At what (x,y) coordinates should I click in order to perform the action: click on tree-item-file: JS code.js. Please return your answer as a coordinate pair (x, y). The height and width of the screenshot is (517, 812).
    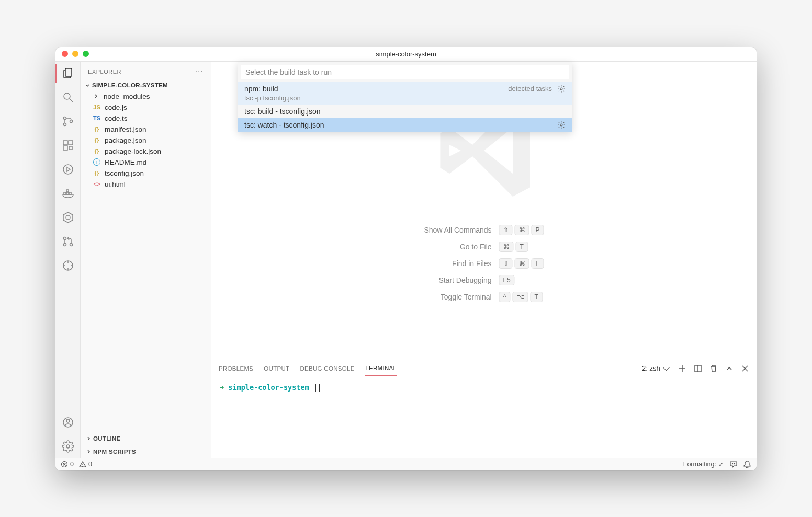
    Looking at the image, I should click on (148, 108).